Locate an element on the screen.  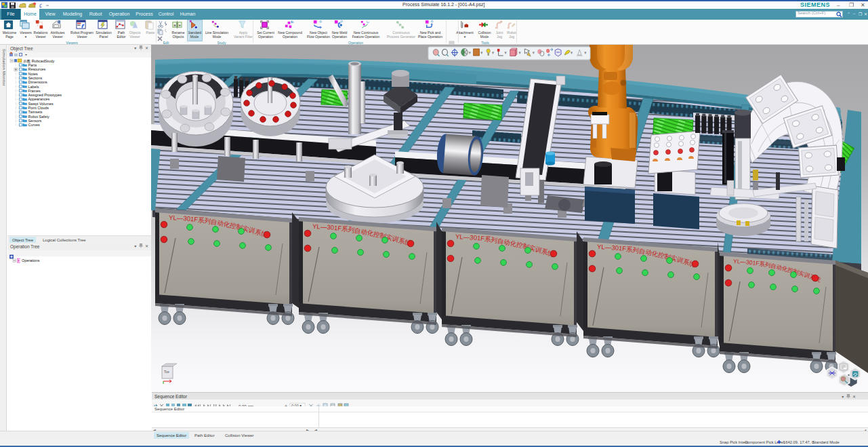
svg-text: Curves is located at coordinates (34, 125).